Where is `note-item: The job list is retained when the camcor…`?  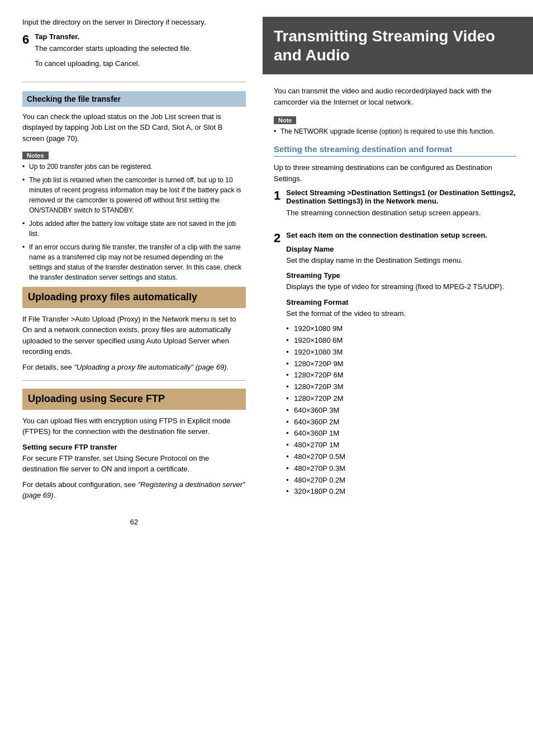 note-item: The job list is retained when the camcor… is located at coordinates (134, 195).